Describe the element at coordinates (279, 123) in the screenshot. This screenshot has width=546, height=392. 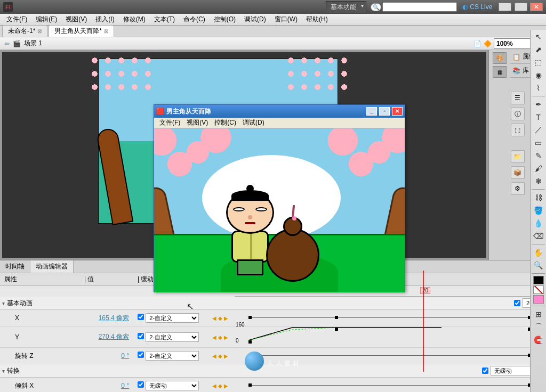
I see `preview-menu-bar: 文件(F) 视图(V) 控制(C) 调试(D)` at that location.